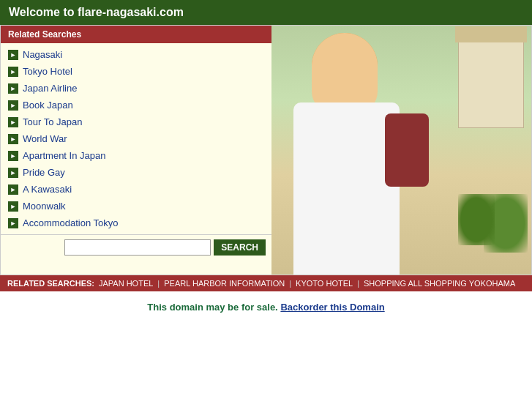  Describe the element at coordinates (136, 247) in the screenshot. I see `search-bar-row: SEARCH` at that location.